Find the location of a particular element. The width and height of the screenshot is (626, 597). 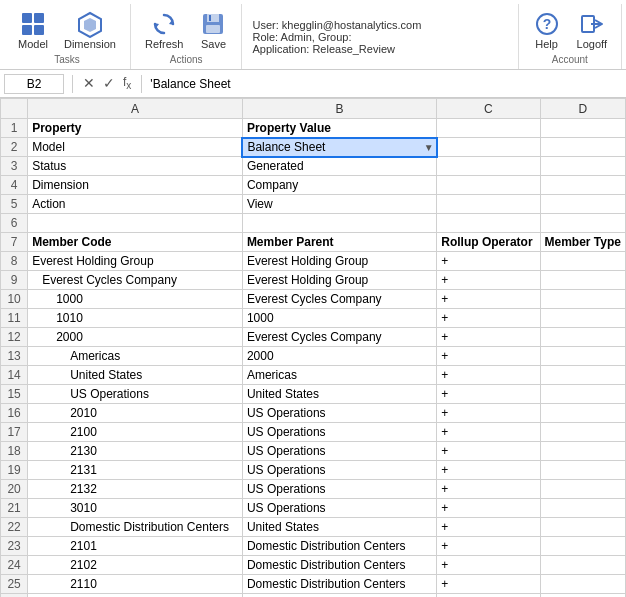

cell-21-a: 3010 is located at coordinates (136, 508).